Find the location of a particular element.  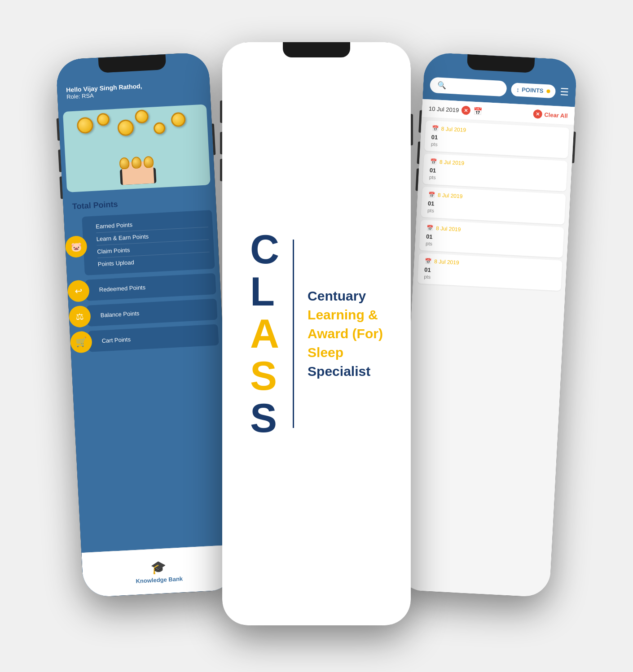

balance-points-menu: Balance Points is located at coordinates (152, 313).